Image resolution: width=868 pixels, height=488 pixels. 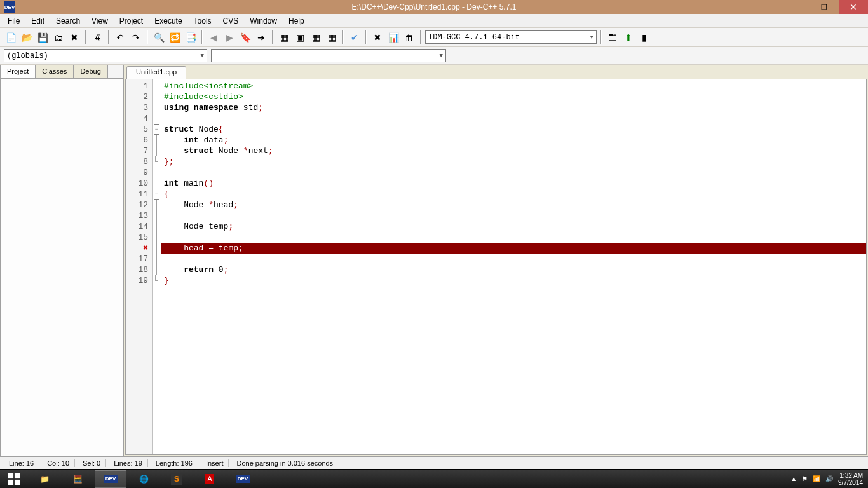 I want to click on menu-execute: Execute, so click(x=168, y=21).